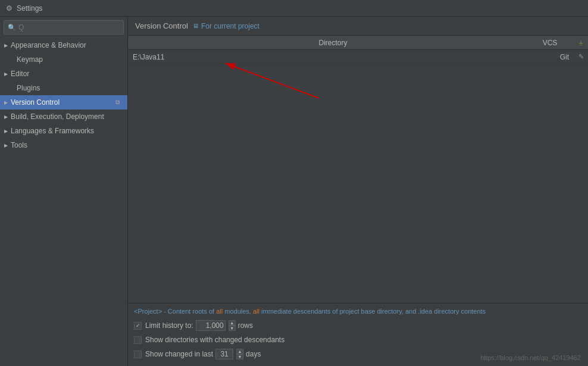 This screenshot has width=588, height=366. I want to click on show-changed-label: Show directories with changed descendant…, so click(215, 340).